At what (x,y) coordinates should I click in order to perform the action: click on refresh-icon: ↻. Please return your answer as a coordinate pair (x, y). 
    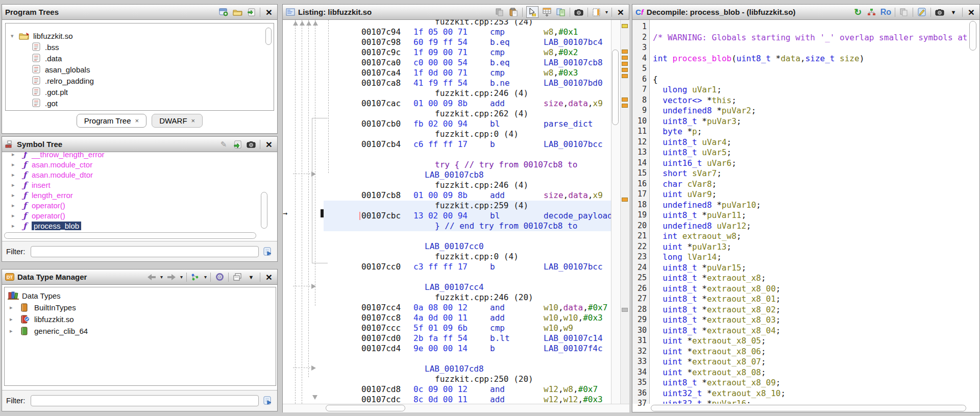
    Looking at the image, I should click on (858, 12).